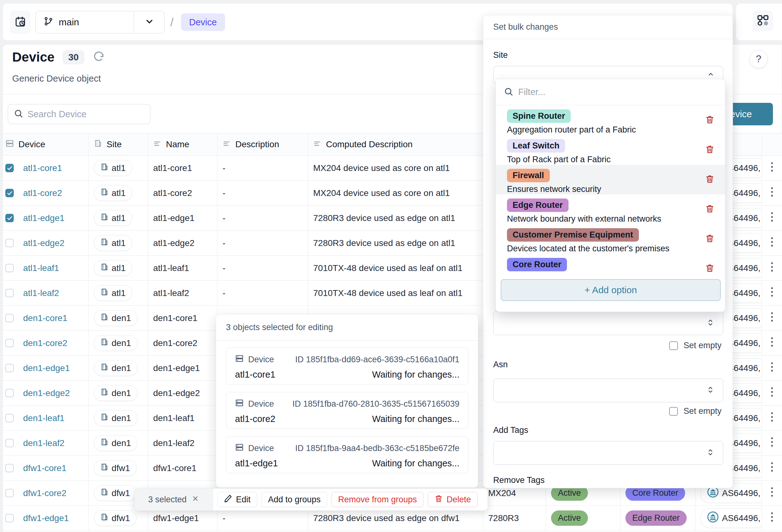 The height and width of the screenshot is (532, 782). Describe the element at coordinates (43, 168) in the screenshot. I see `device-link: atl1-core1` at that location.